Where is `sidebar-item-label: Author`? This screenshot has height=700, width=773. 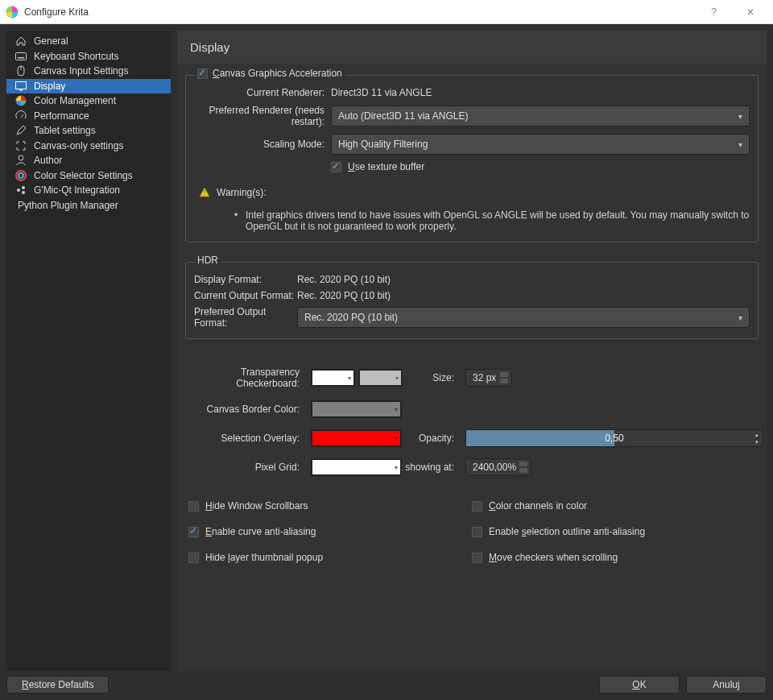 sidebar-item-label: Author is located at coordinates (48, 160).